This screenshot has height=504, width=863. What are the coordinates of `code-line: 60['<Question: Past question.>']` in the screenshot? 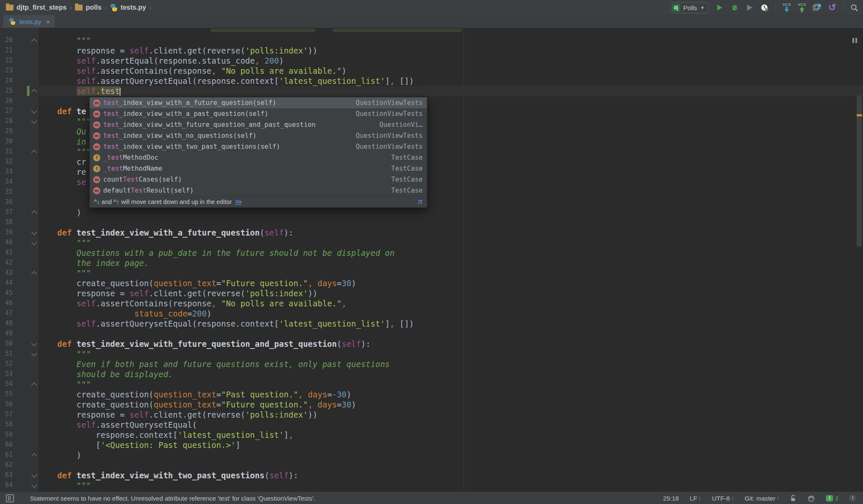 It's located at (432, 445).